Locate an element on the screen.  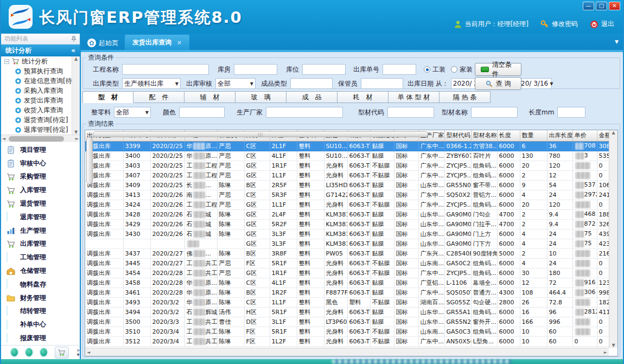
search-button: 查 询 is located at coordinates (498, 84).